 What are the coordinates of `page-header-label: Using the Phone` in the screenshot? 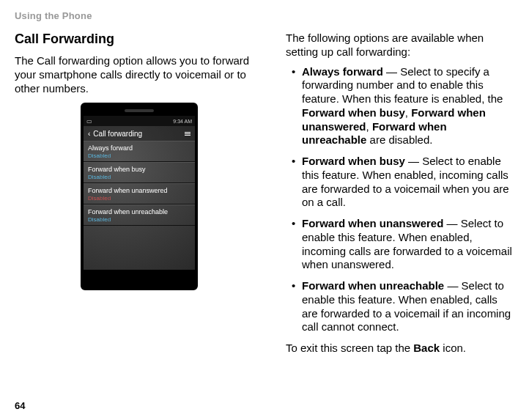 It's located at (264, 16).